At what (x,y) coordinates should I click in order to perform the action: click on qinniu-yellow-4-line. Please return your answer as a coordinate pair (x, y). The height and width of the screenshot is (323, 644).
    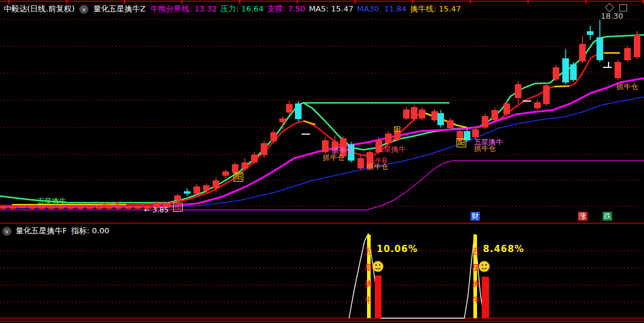
    Looking at the image, I should click on (562, 87).